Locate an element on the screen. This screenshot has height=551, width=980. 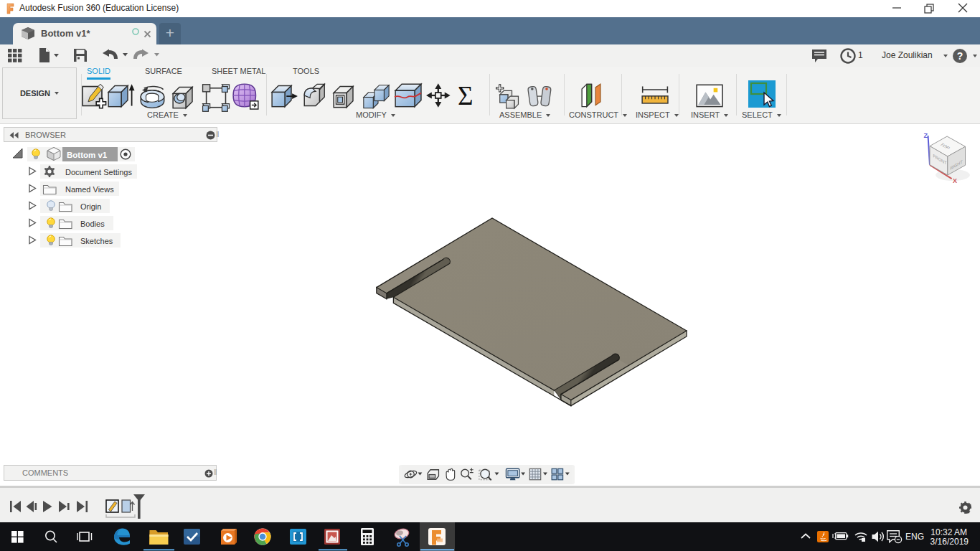
svg-text: 3/16/2019 is located at coordinates (950, 542).